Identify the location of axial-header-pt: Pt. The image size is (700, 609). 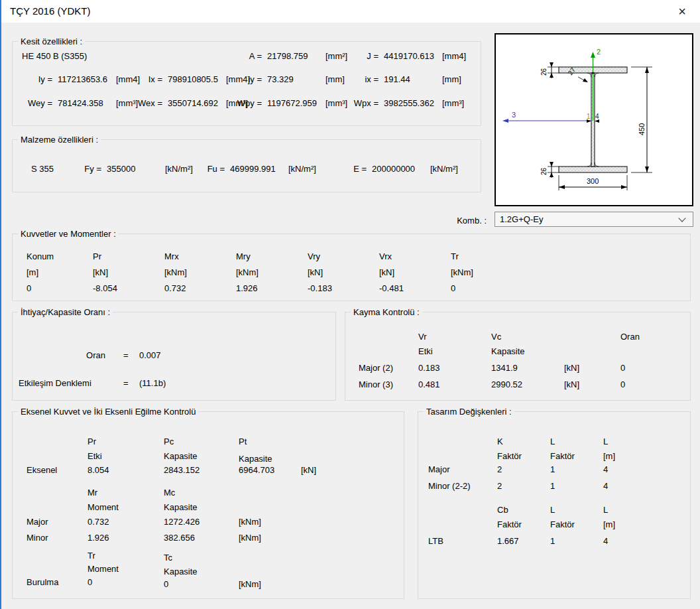
(243, 442).